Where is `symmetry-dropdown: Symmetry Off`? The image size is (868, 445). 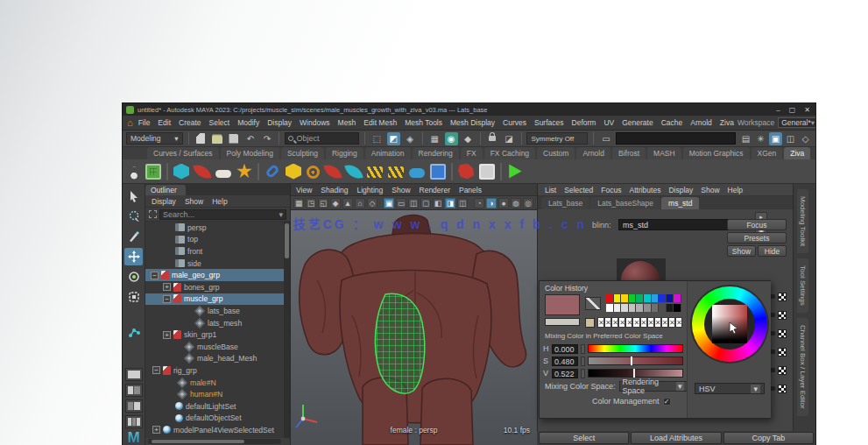 symmetry-dropdown: Symmetry Off is located at coordinates (557, 138).